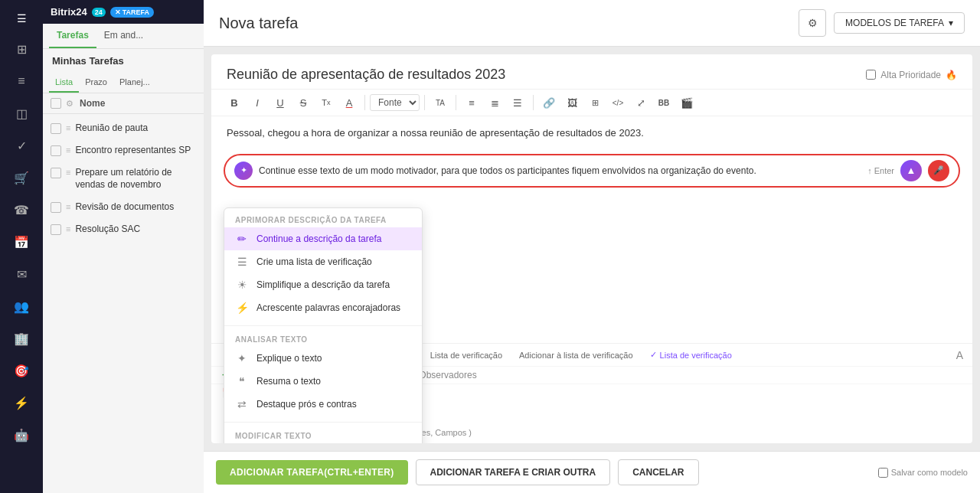 The width and height of the screenshot is (980, 493). Describe the element at coordinates (132, 12) in the screenshot. I see `tarefa-badge: ✕ TAREFA` at that location.